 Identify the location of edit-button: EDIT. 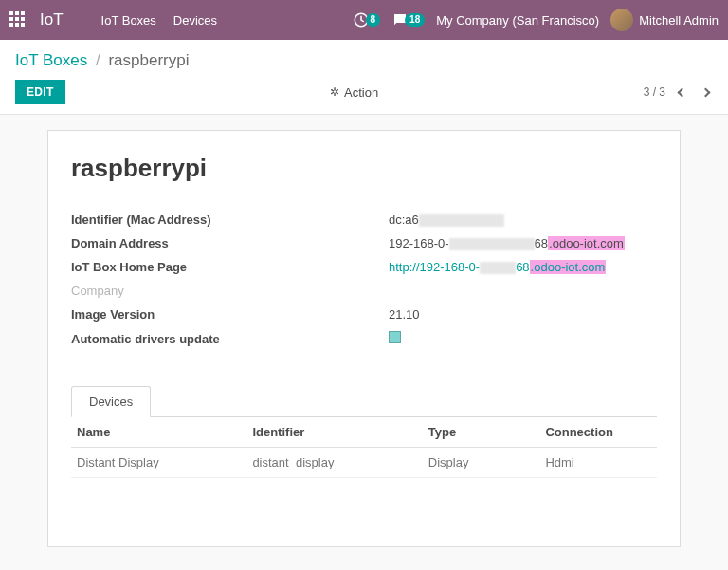
(40, 92).